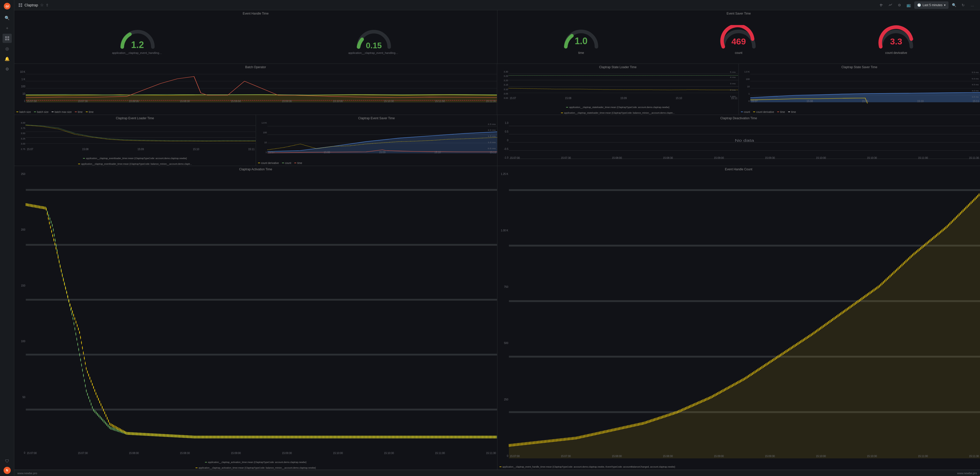 The height and width of the screenshot is (476, 980). I want to click on time-range-selector: 🕐 Last 5 minutes ▾, so click(931, 5).